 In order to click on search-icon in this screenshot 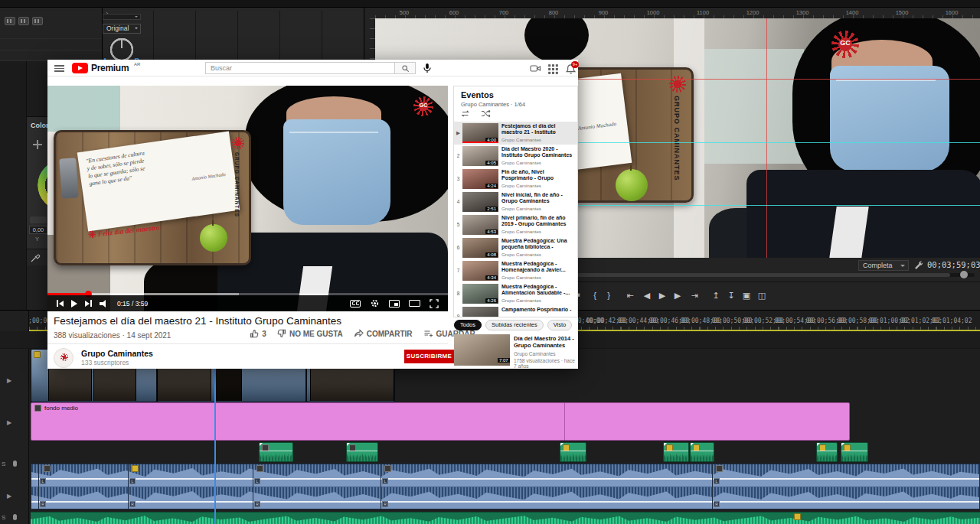, I will do `click(406, 69)`.